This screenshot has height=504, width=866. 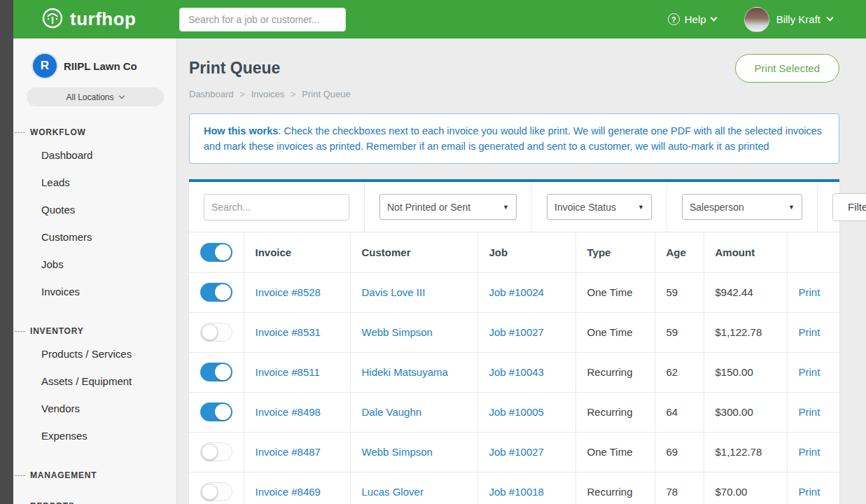 I want to click on breadcrumb-invoices: Invoices, so click(x=268, y=94).